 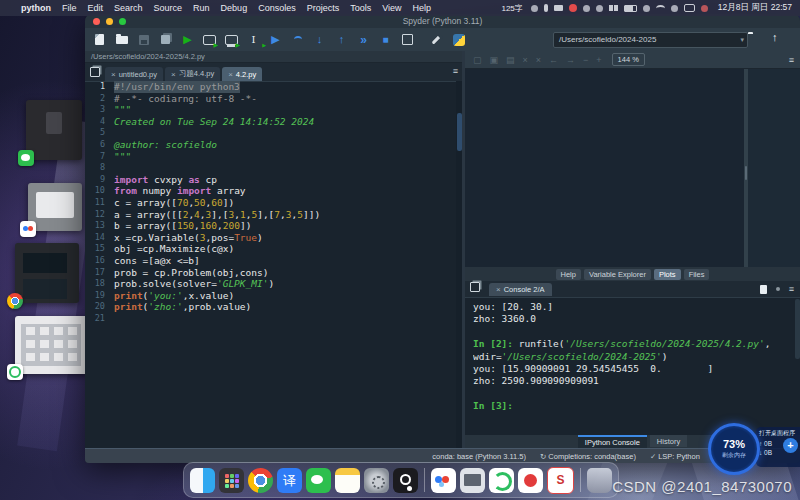 What do you see at coordinates (277, 8) in the screenshot?
I see `menu-consoles: Consoles` at bounding box center [277, 8].